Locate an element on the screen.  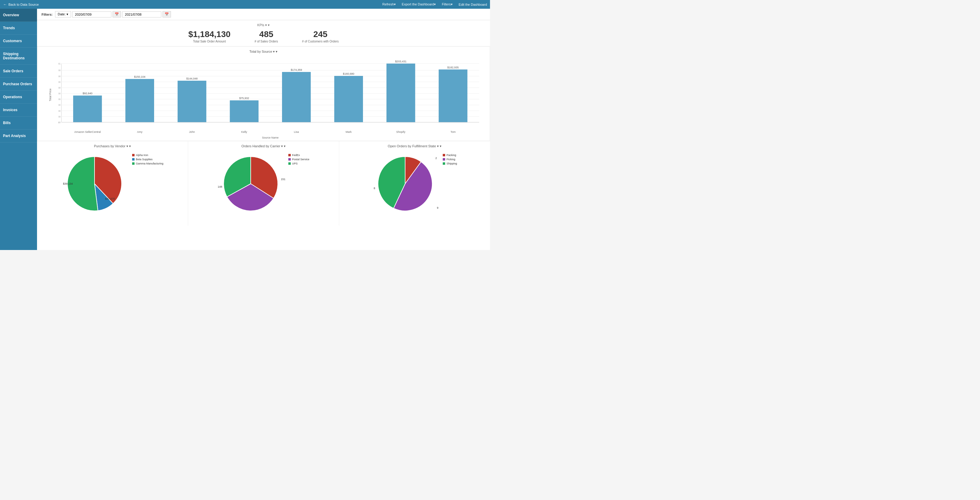
top-bar-right: Refresh▾ Export the Dashboard▾ Filters▾ … is located at coordinates (434, 5).